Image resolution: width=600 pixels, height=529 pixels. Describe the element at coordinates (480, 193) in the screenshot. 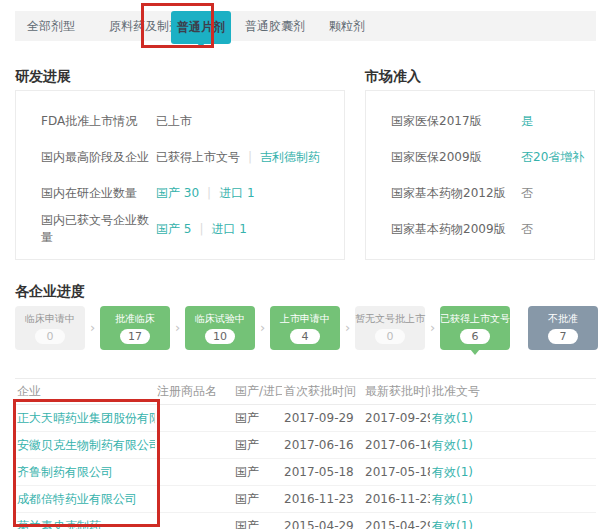

I see `essential-drugs-2012-row: 国家基本药物2012版 否` at that location.